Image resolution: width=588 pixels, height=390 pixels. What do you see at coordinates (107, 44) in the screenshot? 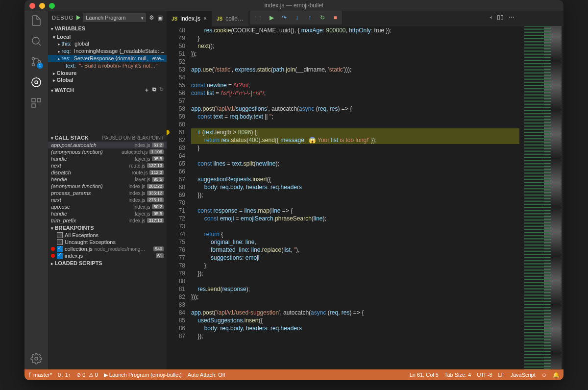
I see `variable-row: this: global` at bounding box center [107, 44].